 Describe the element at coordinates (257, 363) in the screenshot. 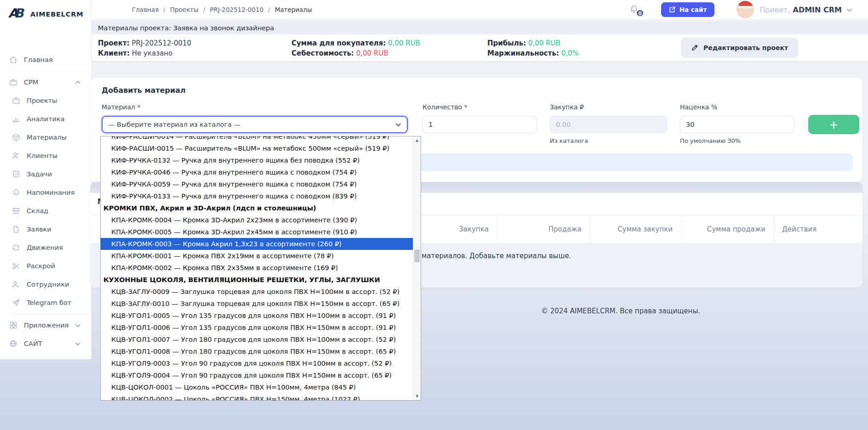

I see `material-option: КЦВ-УГОЛ9-0003 — Угол 90 градусов для цо…` at that location.